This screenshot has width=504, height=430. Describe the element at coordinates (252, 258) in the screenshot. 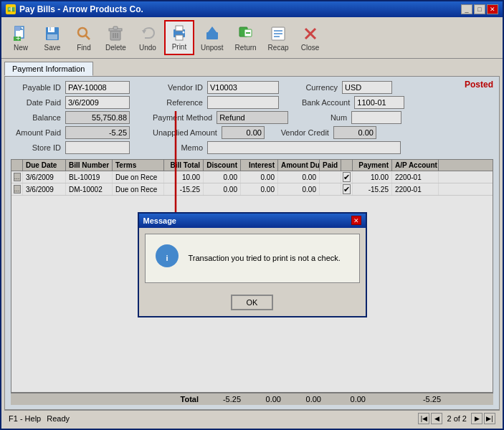

I see `modal-body: i Transaction you tried to print is not …` at that location.